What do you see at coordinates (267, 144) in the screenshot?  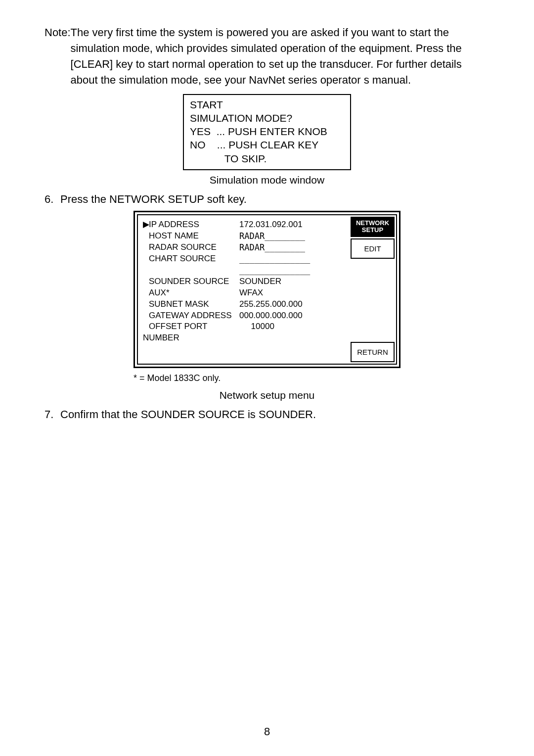 I see `sim-line-4: NO ... PUSH CLEAR KEY` at bounding box center [267, 144].